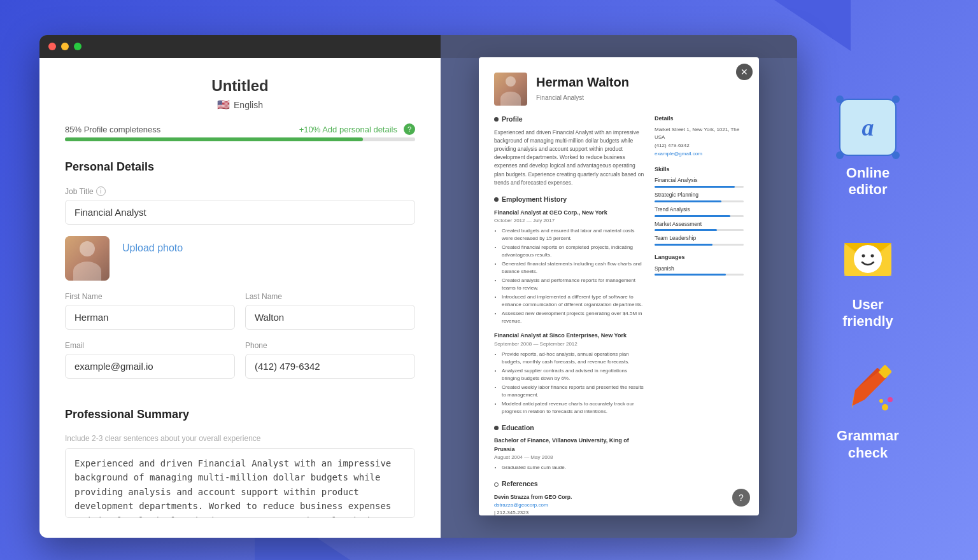 This screenshot has height=560, width=978. Describe the element at coordinates (240, 415) in the screenshot. I see `summary-title: Professional Summary` at that location.